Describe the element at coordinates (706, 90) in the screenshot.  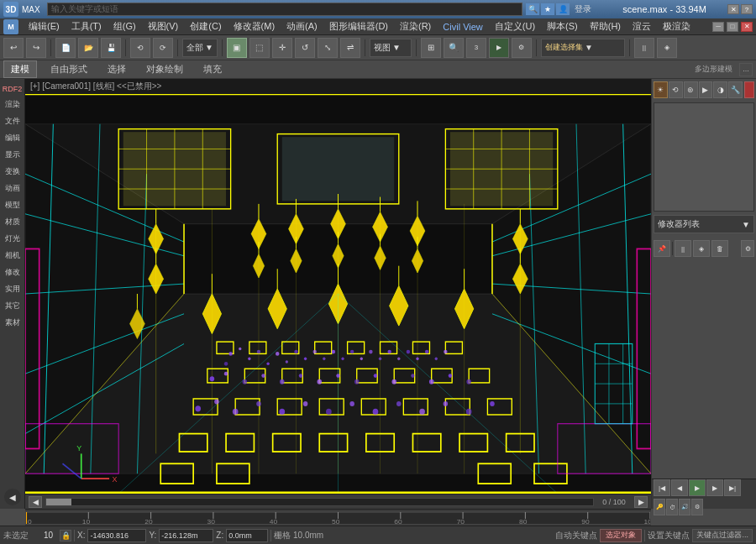
I see `rp-motion-btn: ▶` at that location.